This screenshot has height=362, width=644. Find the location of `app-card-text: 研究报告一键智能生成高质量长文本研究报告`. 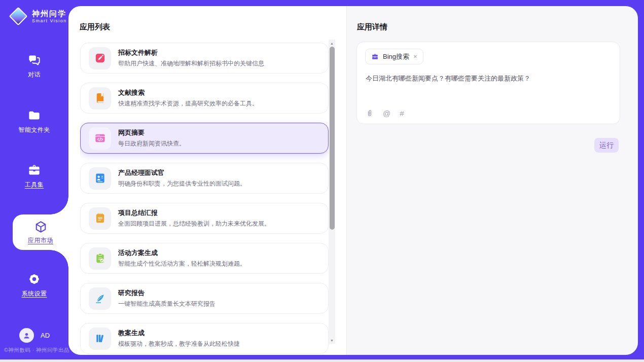

app-card-text: 研究报告一键智能生成高质量长文本研究报告 is located at coordinates (167, 298).